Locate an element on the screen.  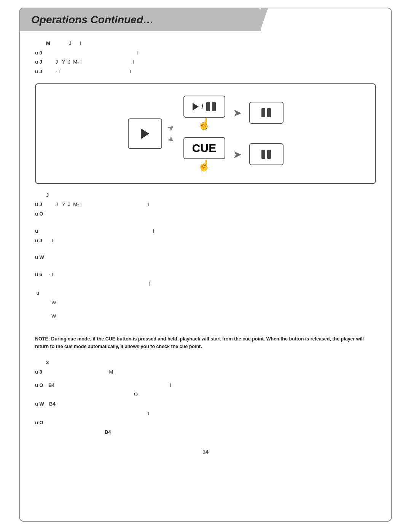
diagram-row-top: / ☝ ➤ is located at coordinates (234, 113).